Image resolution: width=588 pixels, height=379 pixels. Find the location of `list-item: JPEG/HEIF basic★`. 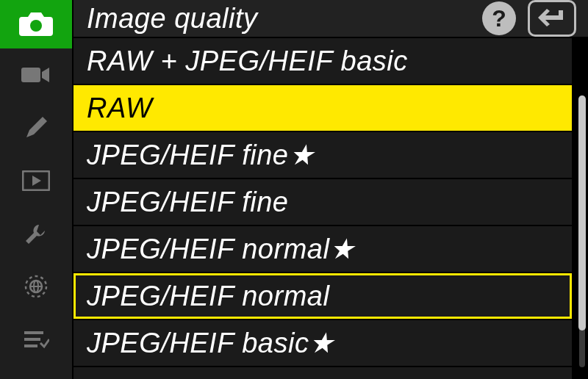

list-item: JPEG/HEIF basic★ is located at coordinates (323, 344).